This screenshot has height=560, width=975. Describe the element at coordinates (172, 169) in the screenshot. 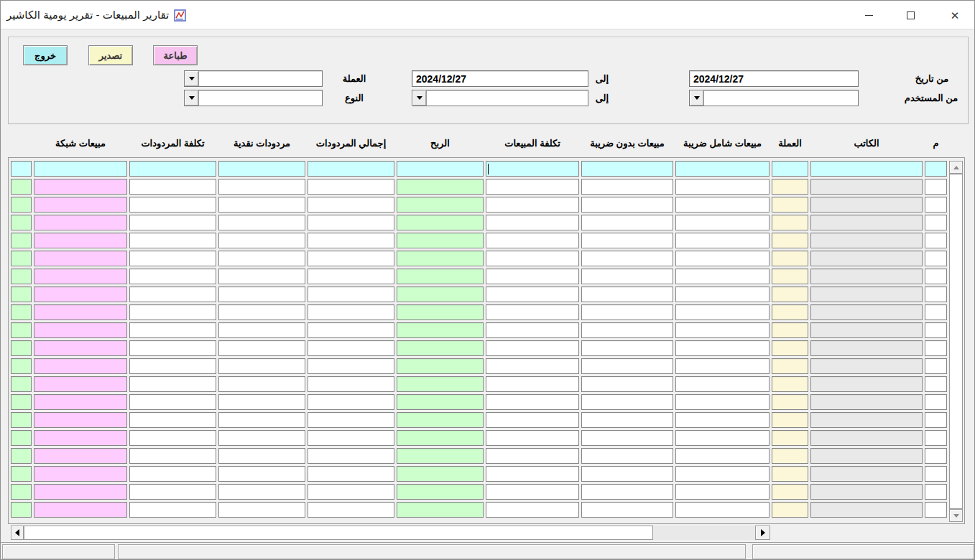

I see `filter-cell-returns-cost` at that location.